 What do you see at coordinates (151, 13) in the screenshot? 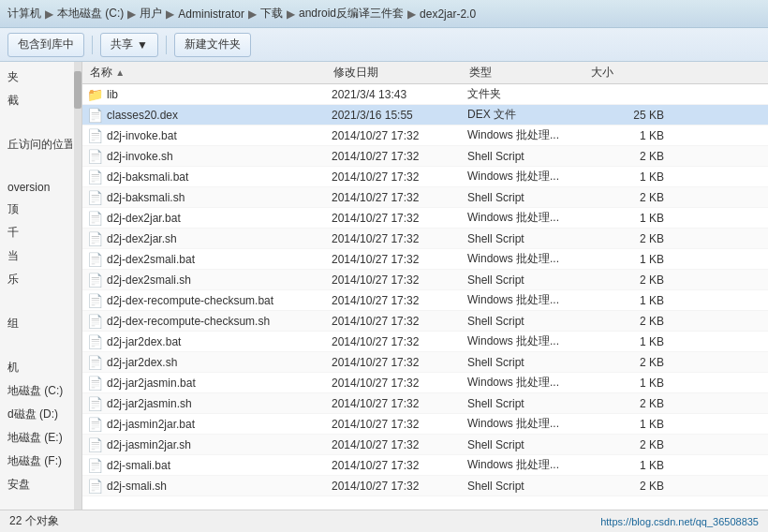
I see `breadcrumb-users: 用户` at bounding box center [151, 13].